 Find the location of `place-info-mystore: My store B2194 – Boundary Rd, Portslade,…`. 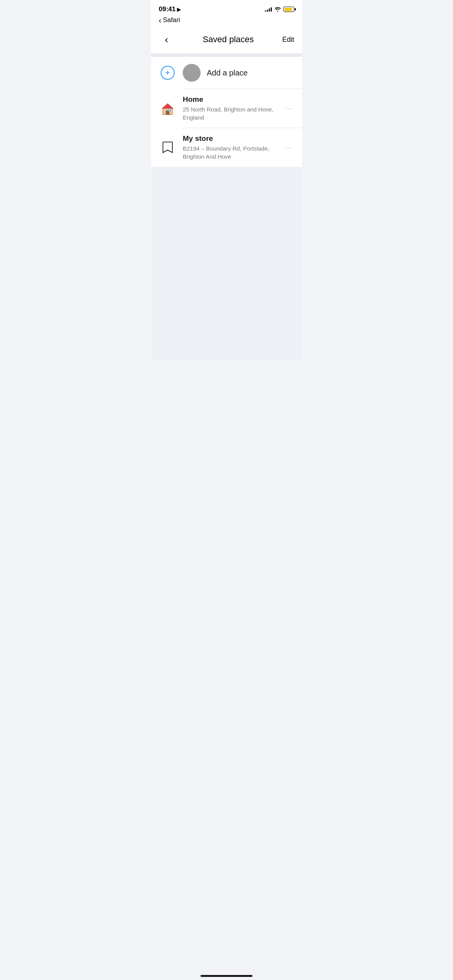

place-info-mystore: My store B2194 – Boundary Rd, Portslade,… is located at coordinates (229, 147).